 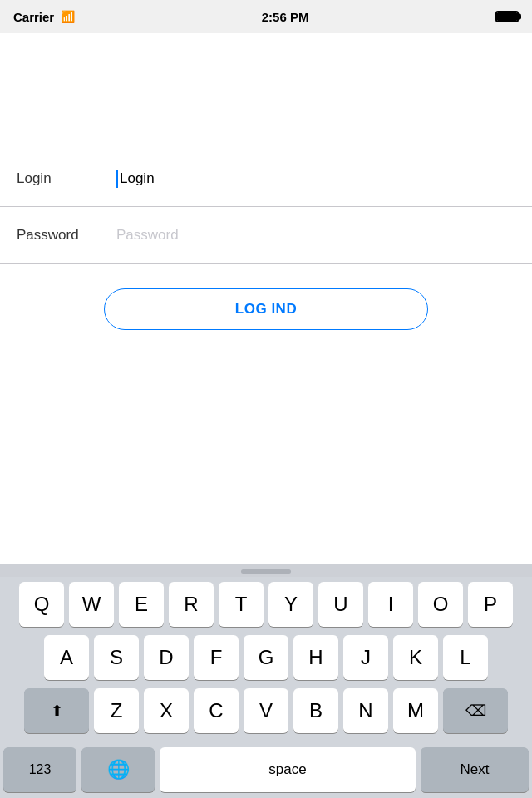 What do you see at coordinates (266, 91) in the screenshot?
I see `top-spacer` at bounding box center [266, 91].